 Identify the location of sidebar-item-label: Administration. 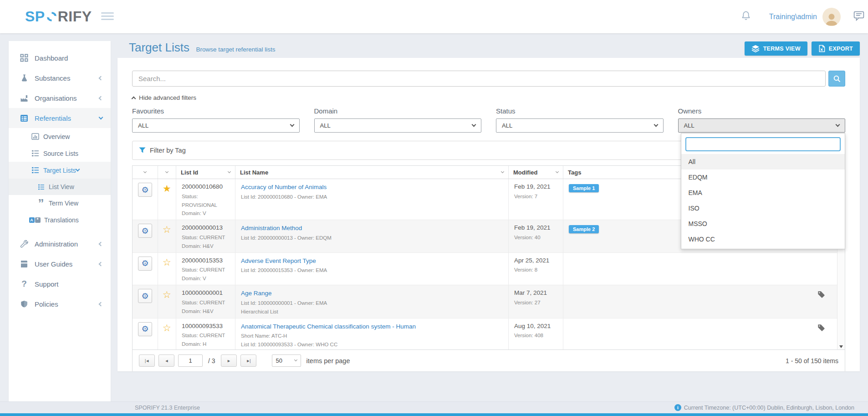
(67, 244).